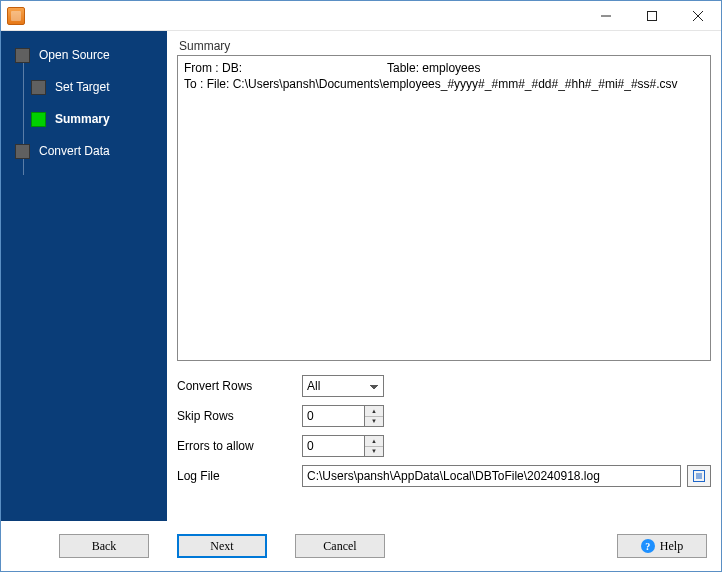 The image size is (722, 572). Describe the element at coordinates (82, 119) in the screenshot. I see `step-label: Summary` at that location.